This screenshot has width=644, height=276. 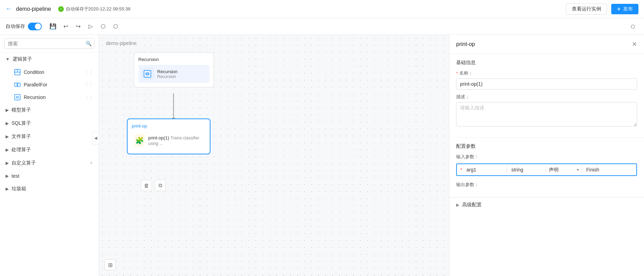 What do you see at coordinates (49, 59) in the screenshot?
I see `sidebar-group-logic-header: ▼ 逻辑算子` at bounding box center [49, 59].